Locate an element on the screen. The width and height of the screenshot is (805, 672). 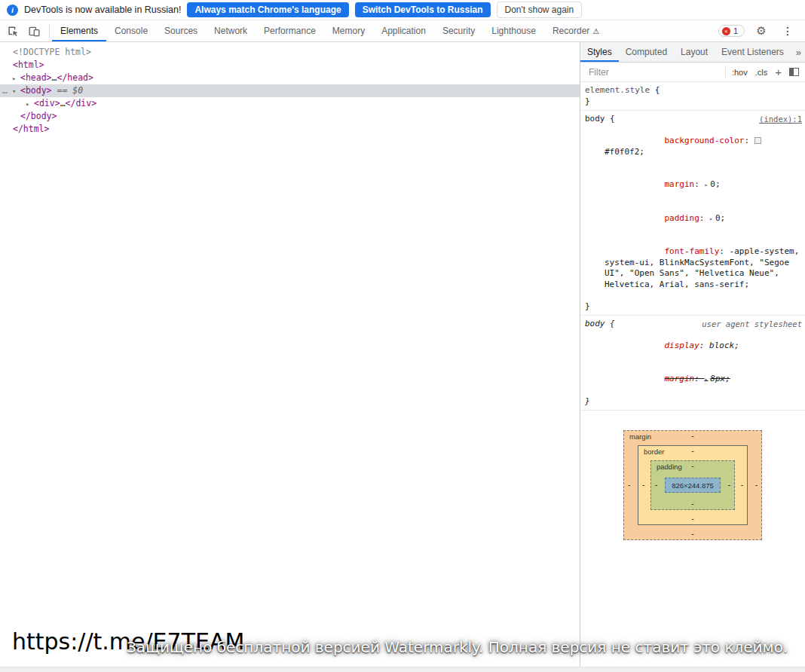
tab-overflow-chevron-icon: » is located at coordinates (797, 52).